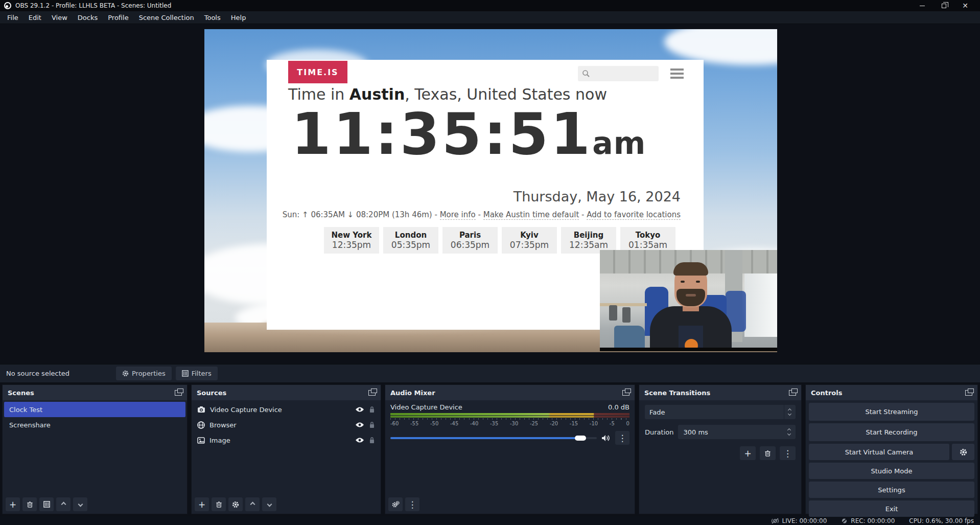 The height and width of the screenshot is (525, 980). I want to click on scenes-header: Scenes, so click(95, 393).